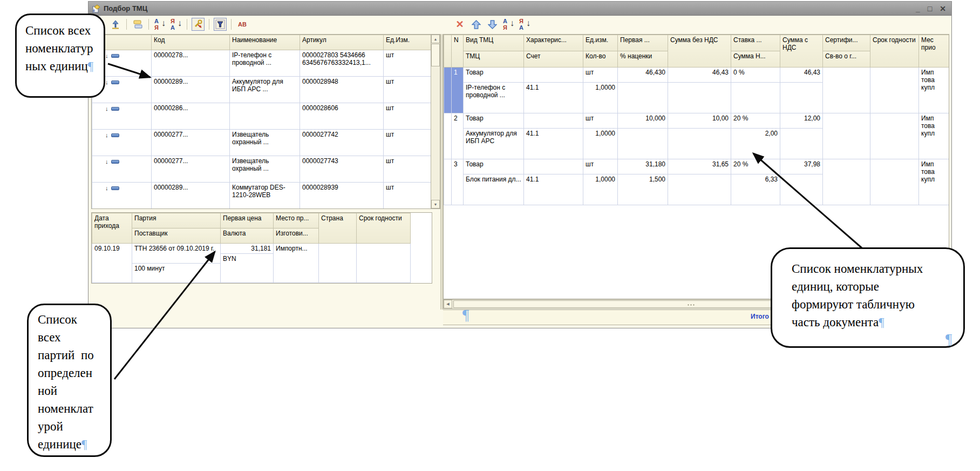  What do you see at coordinates (435, 204) in the screenshot?
I see `scroll-down-button: ▼` at bounding box center [435, 204].